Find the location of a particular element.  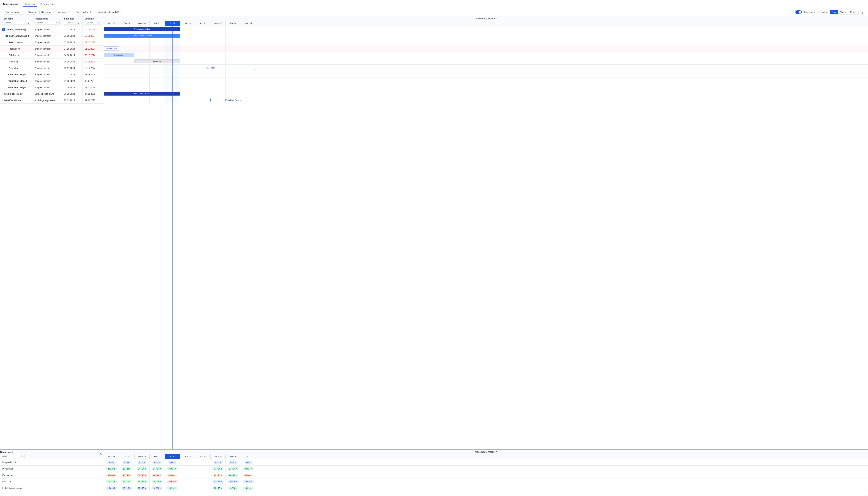

tab-task-view: Task view is located at coordinates (30, 4).